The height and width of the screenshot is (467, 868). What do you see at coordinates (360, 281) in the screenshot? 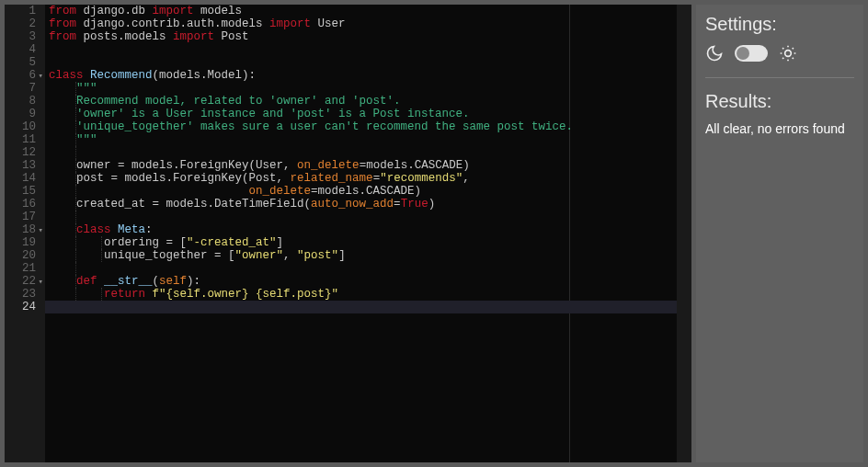
I see `code-line: def __str__(self):` at bounding box center [360, 281].